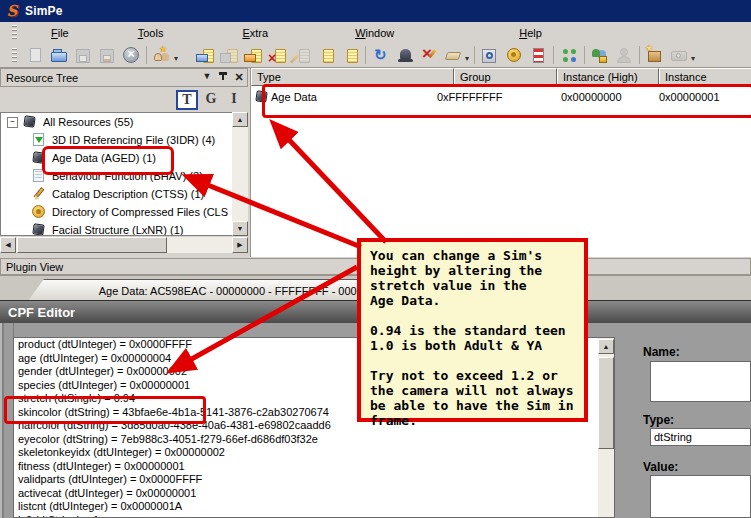  What do you see at coordinates (38, 212) in the screenshot?
I see `badge-icon` at bounding box center [38, 212].